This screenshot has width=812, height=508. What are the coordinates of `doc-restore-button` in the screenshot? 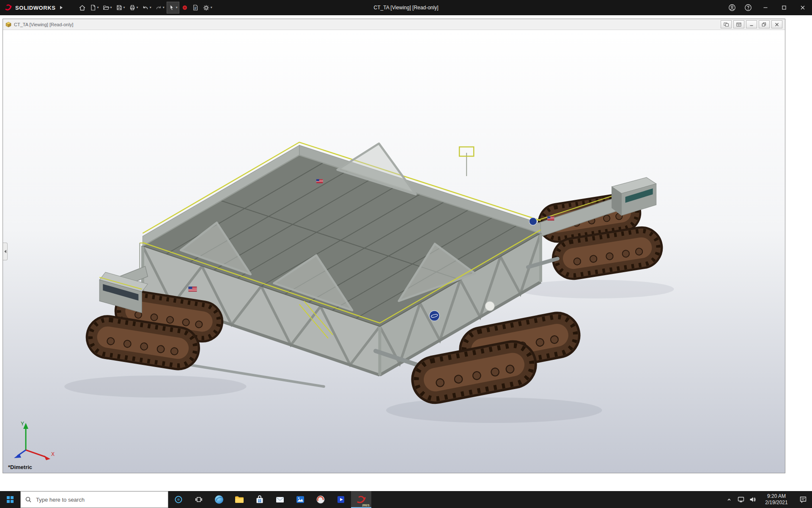 It's located at (764, 25).